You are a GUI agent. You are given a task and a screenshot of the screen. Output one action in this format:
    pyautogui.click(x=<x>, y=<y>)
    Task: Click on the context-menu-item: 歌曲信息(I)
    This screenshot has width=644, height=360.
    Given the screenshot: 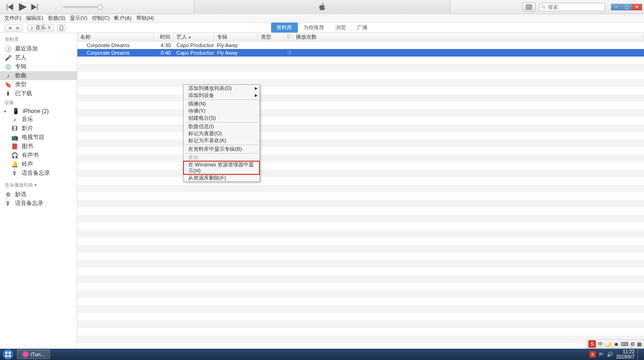 What is the action you would take?
    pyautogui.click(x=222, y=126)
    